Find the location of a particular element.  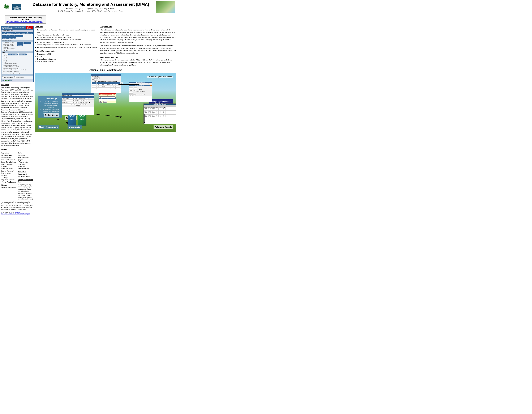

dima-reports-btn: Reports is located at coordinates (30, 33).